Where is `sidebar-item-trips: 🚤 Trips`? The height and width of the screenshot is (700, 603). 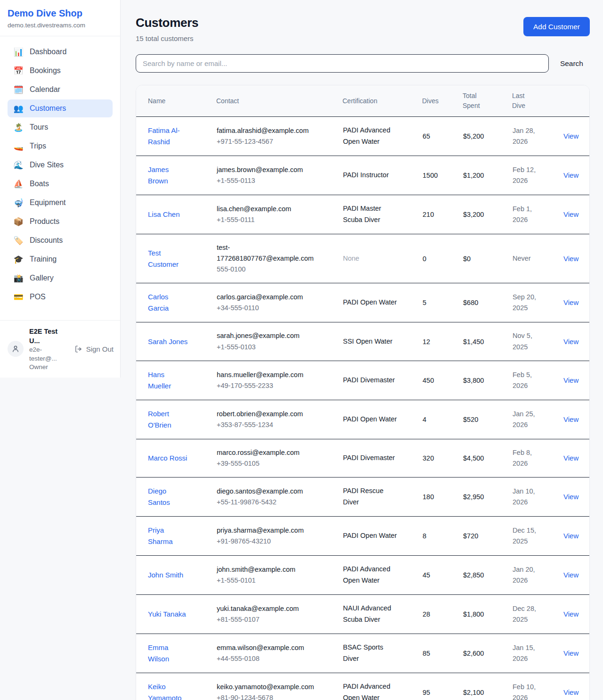 sidebar-item-trips: 🚤 Trips is located at coordinates (60, 146).